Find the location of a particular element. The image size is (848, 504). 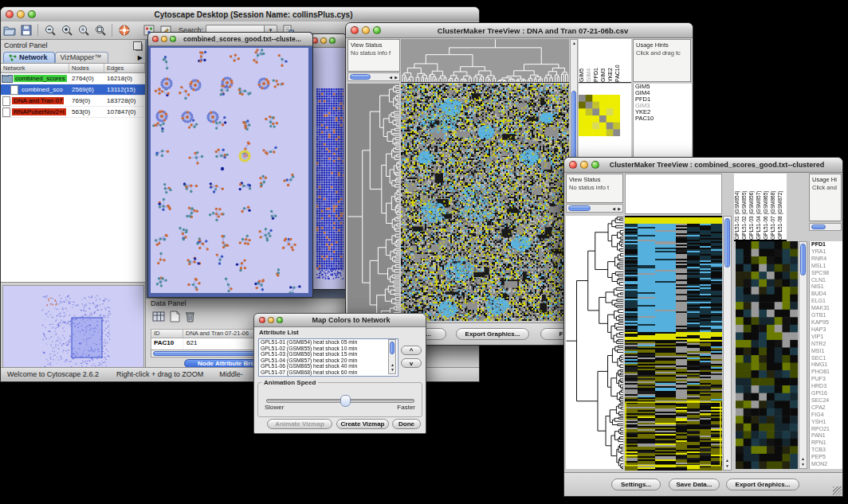

attribute-list-scrollbar: ▲ ▼ is located at coordinates (392, 357).